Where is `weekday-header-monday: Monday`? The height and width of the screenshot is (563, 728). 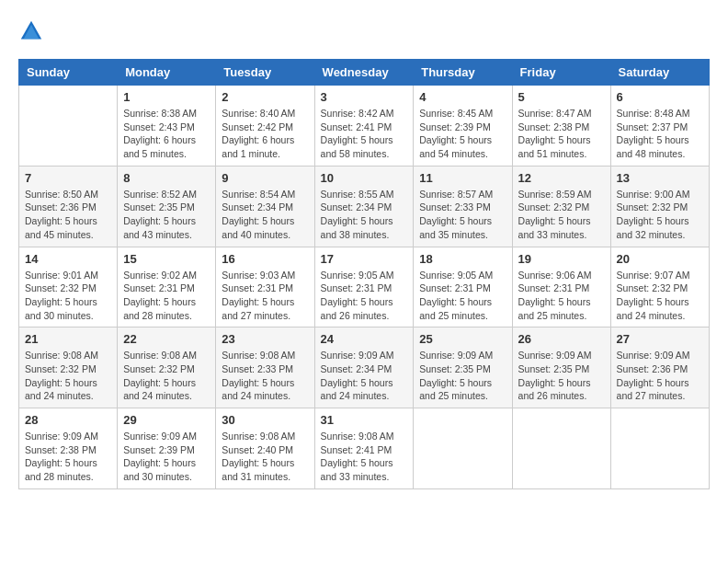 weekday-header-monday: Monday is located at coordinates (167, 73).